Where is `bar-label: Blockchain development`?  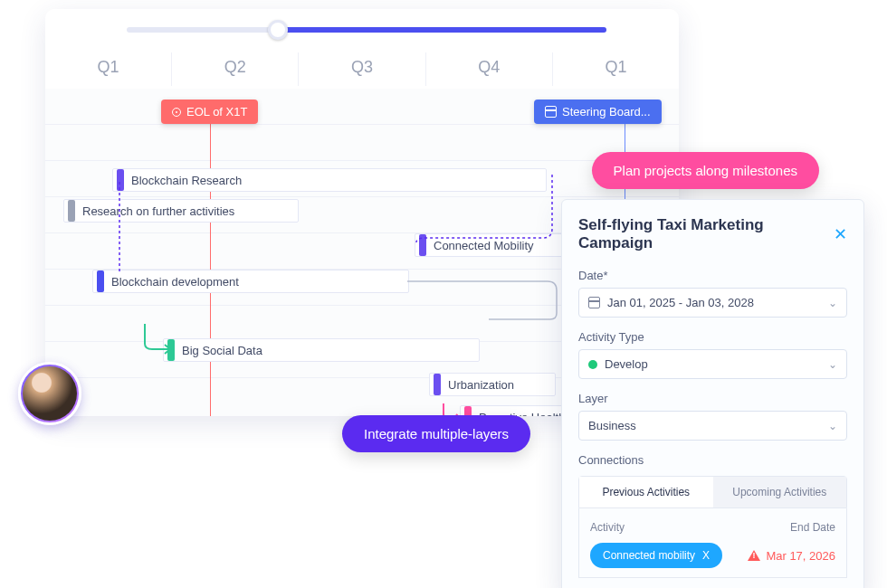
bar-label: Blockchain development is located at coordinates (176, 282).